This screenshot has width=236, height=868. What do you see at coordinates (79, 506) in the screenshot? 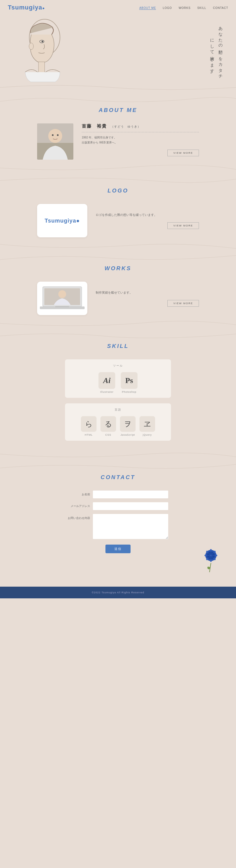
I see `email-label: メールアドレス` at bounding box center [79, 506].